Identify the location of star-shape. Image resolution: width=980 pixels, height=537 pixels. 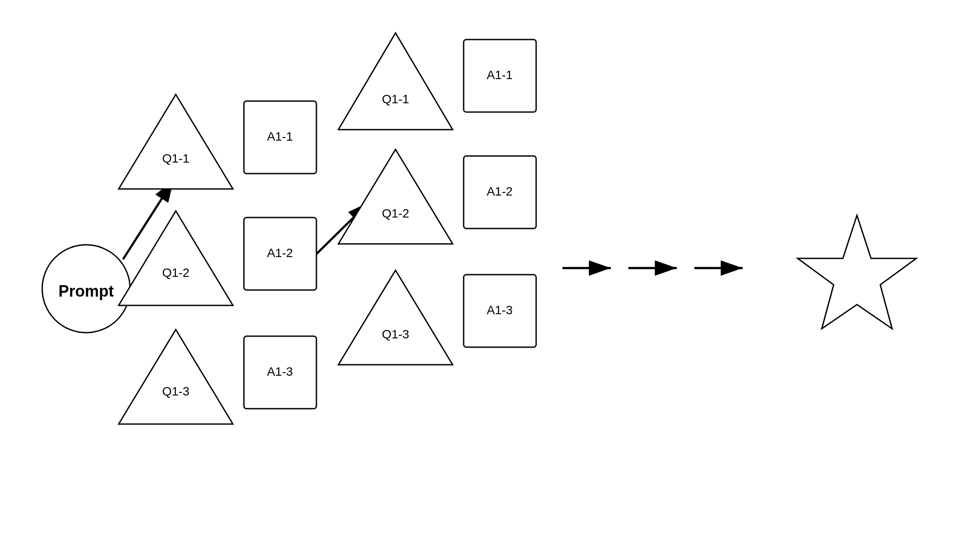
(857, 272).